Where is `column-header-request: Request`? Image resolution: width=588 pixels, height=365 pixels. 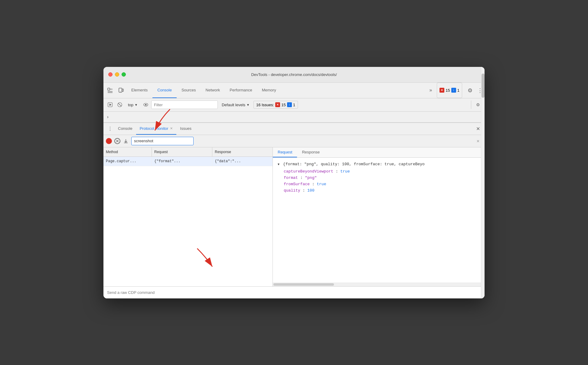 column-header-request: Request is located at coordinates (182, 152).